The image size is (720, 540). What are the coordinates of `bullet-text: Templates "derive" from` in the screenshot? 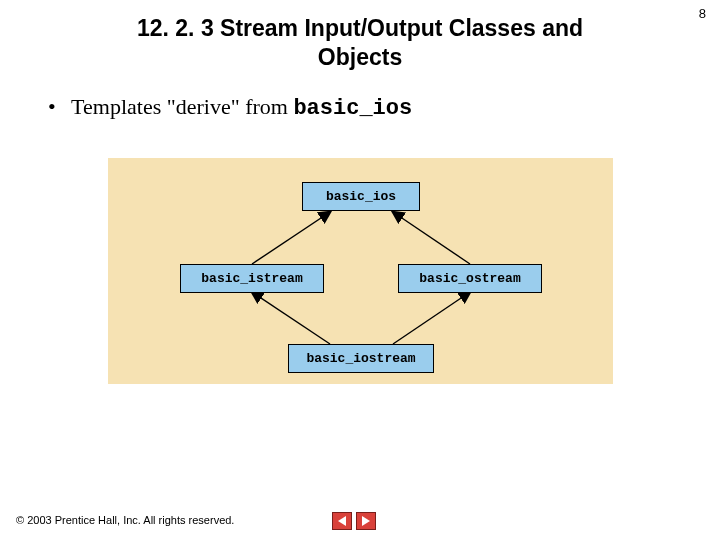 It's located at (182, 106).